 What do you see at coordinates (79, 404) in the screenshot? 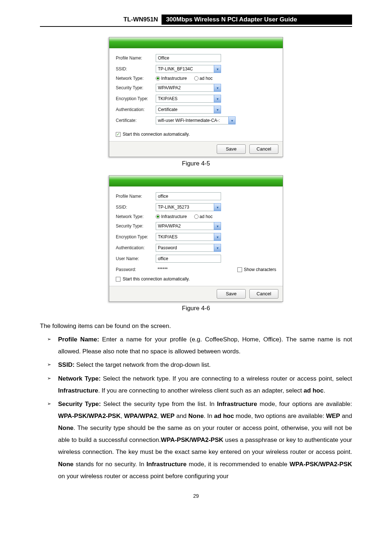
I see `item-label: Security Type:` at bounding box center [79, 404].